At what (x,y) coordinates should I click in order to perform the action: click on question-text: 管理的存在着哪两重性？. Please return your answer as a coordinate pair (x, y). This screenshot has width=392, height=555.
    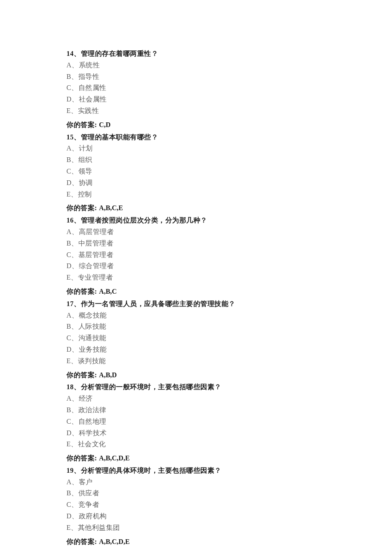
    Looking at the image, I should click on (120, 54).